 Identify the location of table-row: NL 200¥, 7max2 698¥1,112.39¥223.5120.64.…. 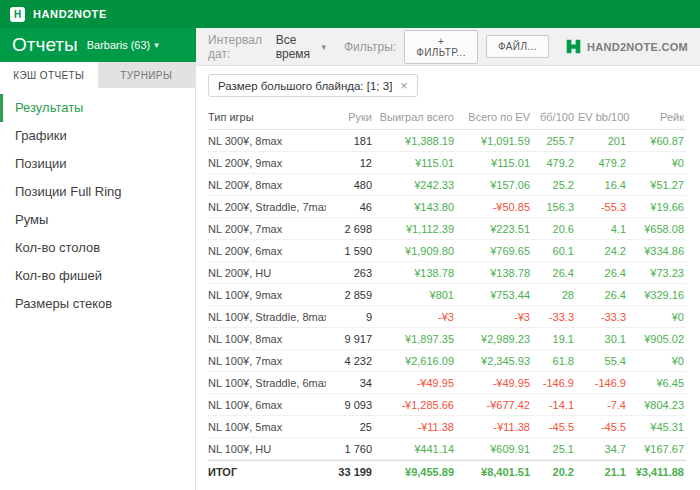
(447, 229).